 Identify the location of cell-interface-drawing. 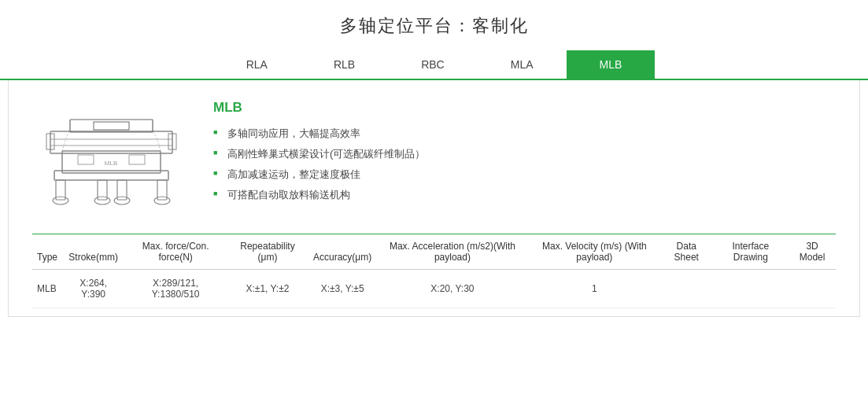
(751, 289).